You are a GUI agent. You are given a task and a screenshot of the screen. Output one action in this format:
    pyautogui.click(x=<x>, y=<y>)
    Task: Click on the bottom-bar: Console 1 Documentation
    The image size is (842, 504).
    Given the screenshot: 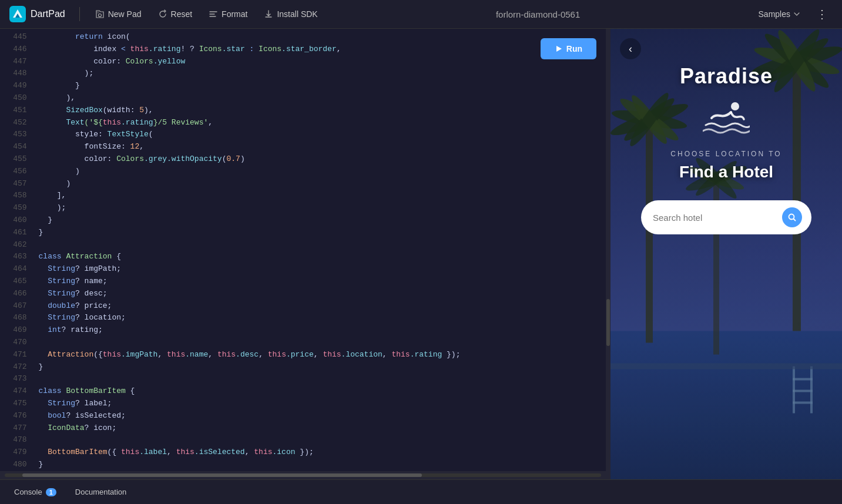 What is the action you would take?
    pyautogui.click(x=421, y=492)
    